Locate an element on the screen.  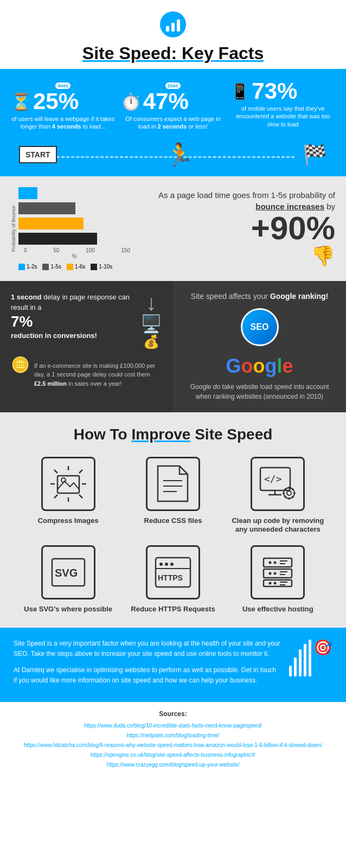
footer-paragraph-2: At Damteq we specialise in optimising we… is located at coordinates (148, 675).